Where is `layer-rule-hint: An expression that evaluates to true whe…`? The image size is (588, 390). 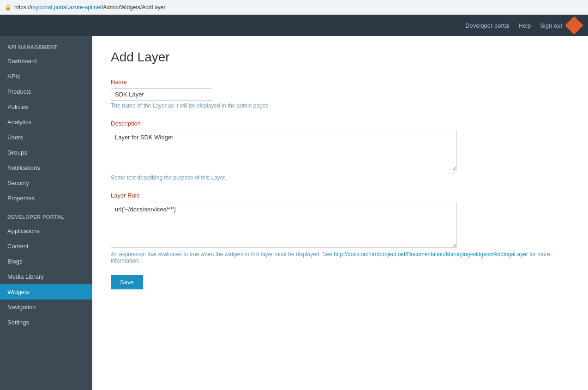 layer-rule-hint: An expression that evaluates to true whe… is located at coordinates (340, 258).